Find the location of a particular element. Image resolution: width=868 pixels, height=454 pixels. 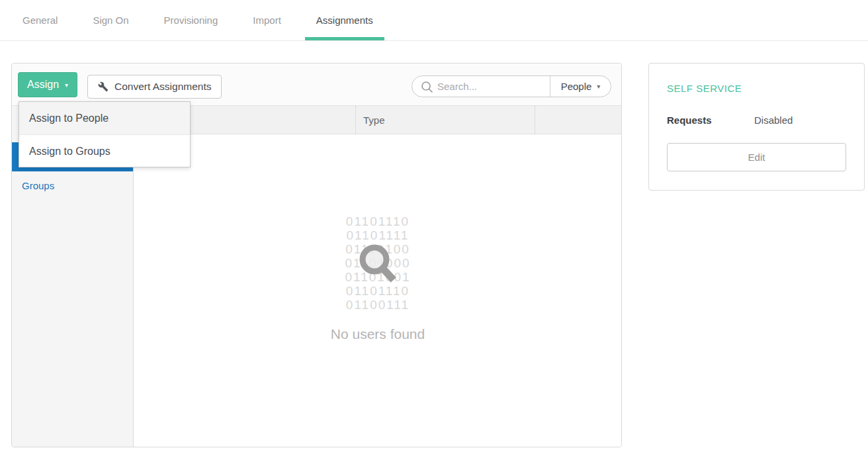

column-header-type: Type is located at coordinates (374, 120).